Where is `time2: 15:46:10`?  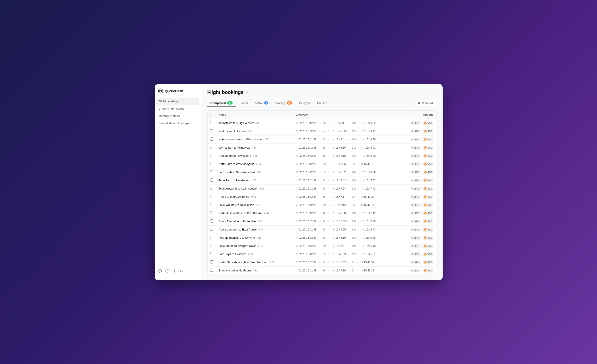
time2: 15:46:10 is located at coordinates (371, 246).